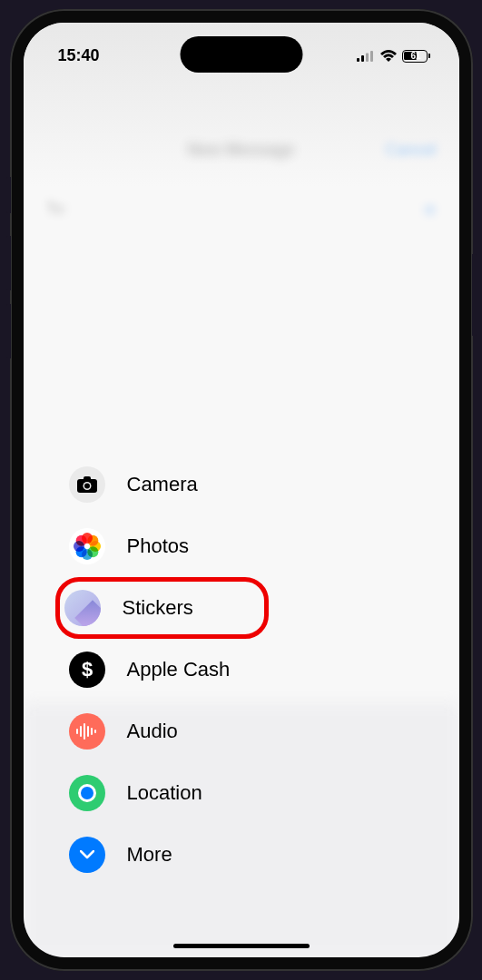  I want to click on battery-indicator: 61, so click(416, 56).